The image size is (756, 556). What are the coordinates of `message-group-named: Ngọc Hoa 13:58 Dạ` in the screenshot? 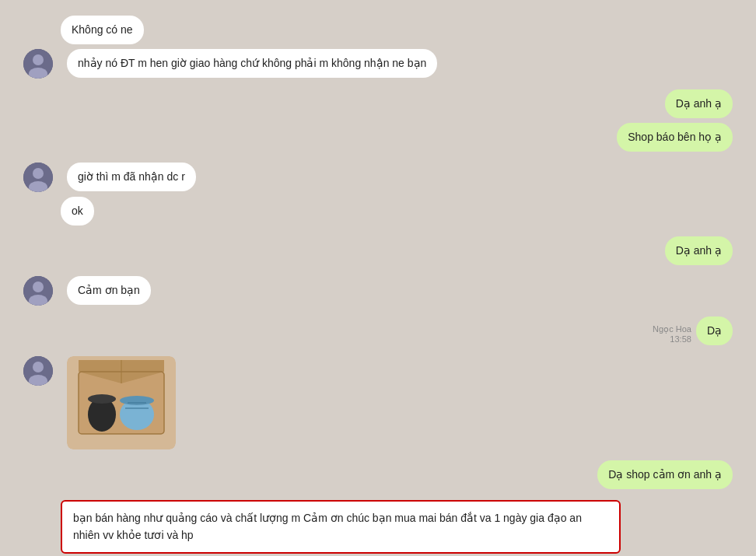 It's located at (378, 331).